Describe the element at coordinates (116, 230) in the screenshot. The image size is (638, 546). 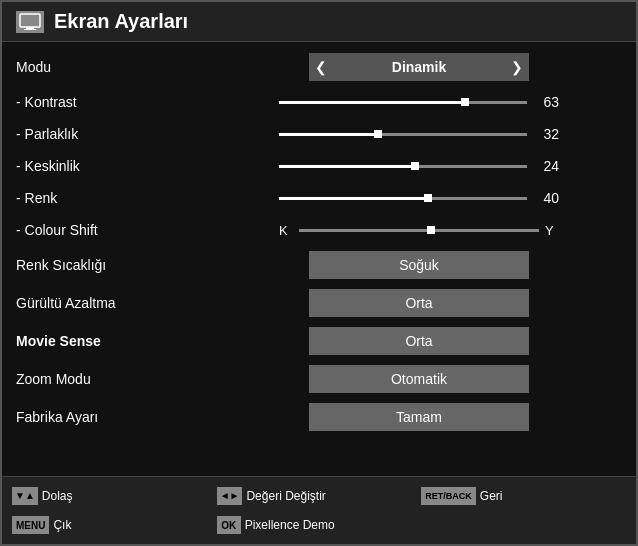
I see `label-colour-shift: - Colour Shift` at that location.